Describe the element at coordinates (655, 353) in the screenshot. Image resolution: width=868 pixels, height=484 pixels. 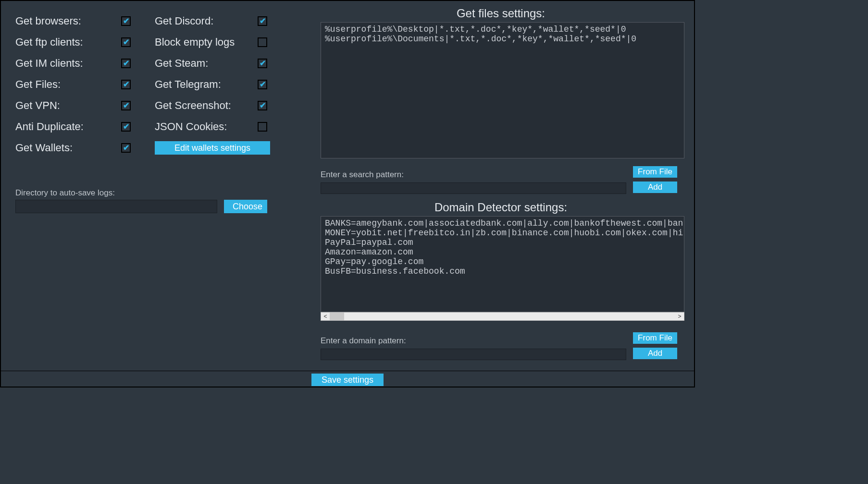
I see `domain-add-button: Add` at that location.